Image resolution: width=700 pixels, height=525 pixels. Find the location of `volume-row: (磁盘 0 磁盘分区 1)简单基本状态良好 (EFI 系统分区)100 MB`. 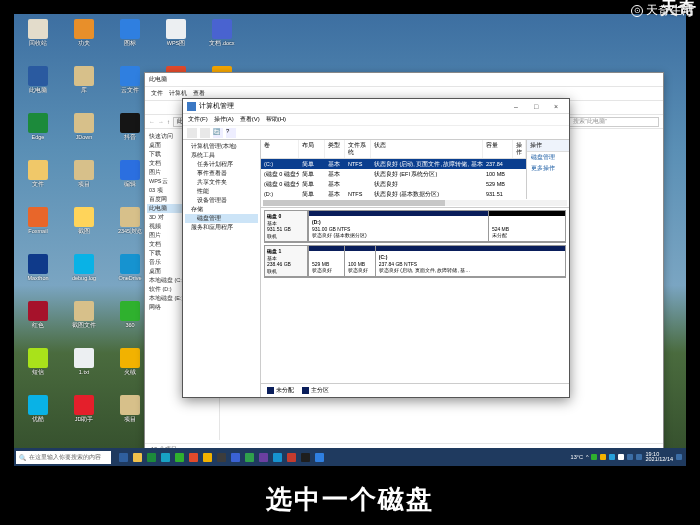

volume-row: (磁盘 0 磁盘分区 1)简单基本状态良好 (EFI 系统分区)100 MB is located at coordinates (394, 174).